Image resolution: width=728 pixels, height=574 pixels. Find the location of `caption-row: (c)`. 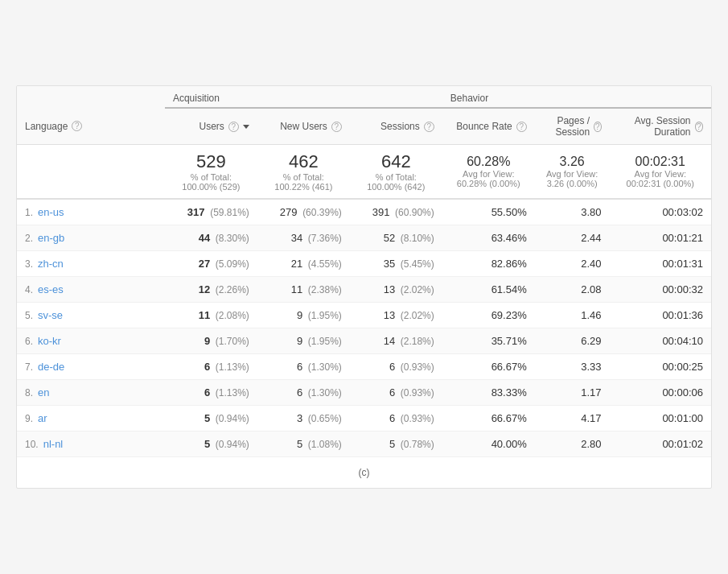

caption-row: (c) is located at coordinates (364, 473).